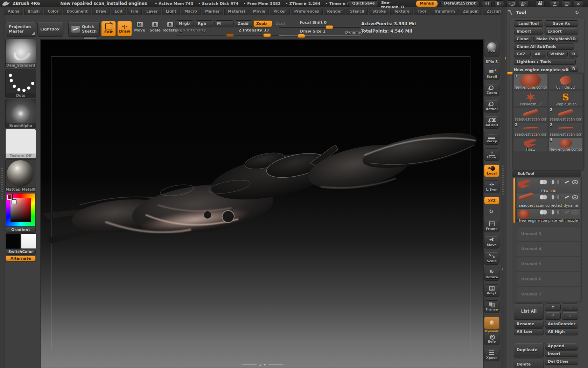  I want to click on tool-palette-header: Tool ↻, so click(545, 12).